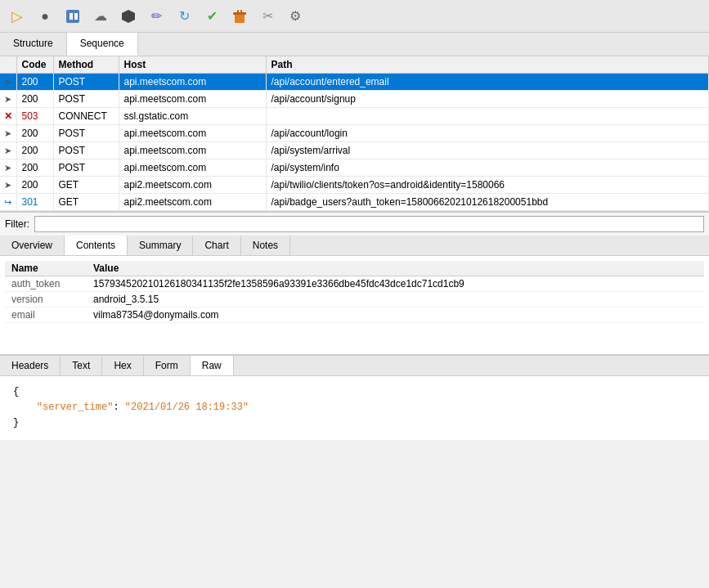 Image resolution: width=709 pixels, height=588 pixels. I want to click on row-path: /api/badge_users?auth_token=158006620210…, so click(487, 203).